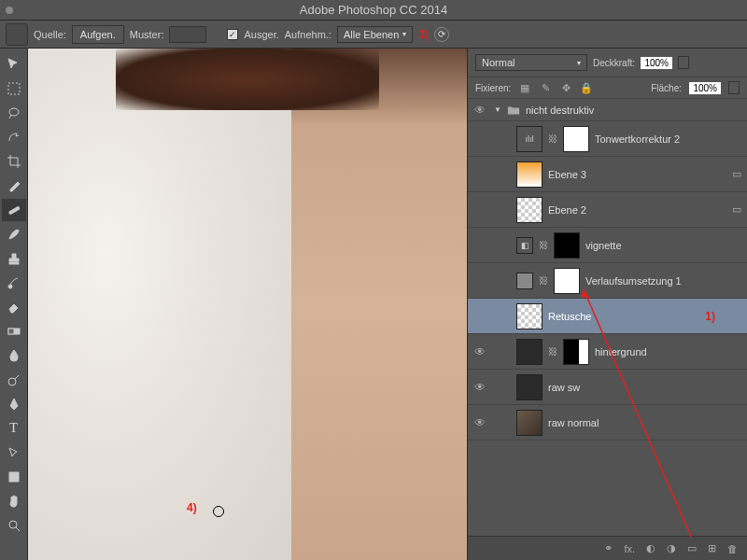  I want to click on history-brush-tool-icon, so click(14, 283).